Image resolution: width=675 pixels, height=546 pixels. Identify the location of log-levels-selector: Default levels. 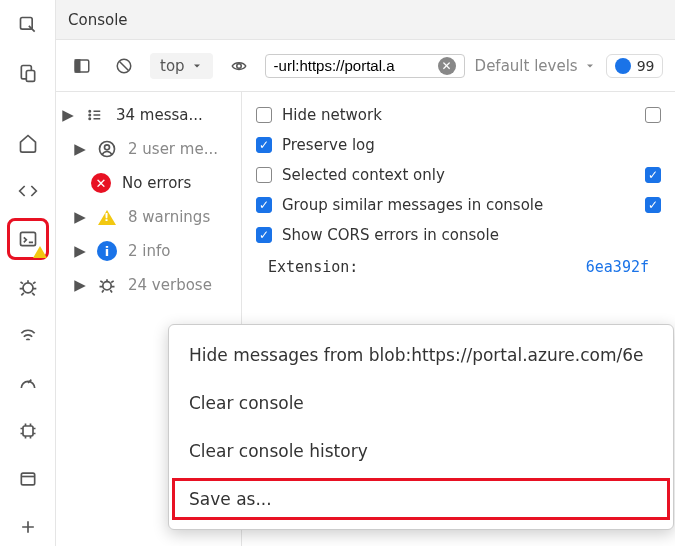
(536, 66).